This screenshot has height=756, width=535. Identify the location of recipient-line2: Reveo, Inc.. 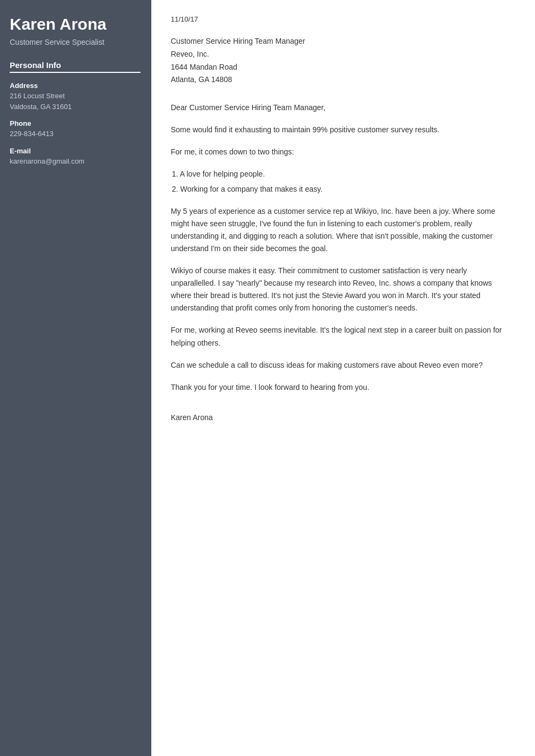
(342, 55).